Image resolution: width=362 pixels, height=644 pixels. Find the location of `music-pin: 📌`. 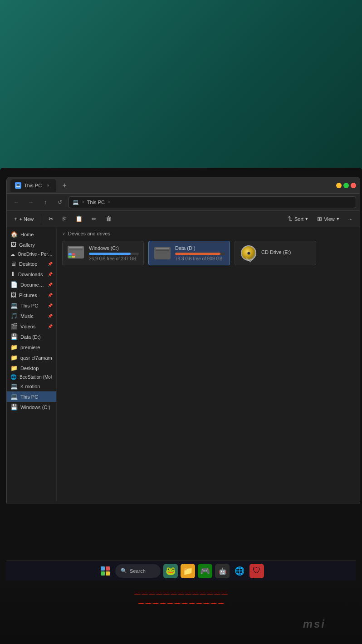

music-pin: 📌 is located at coordinates (50, 316).